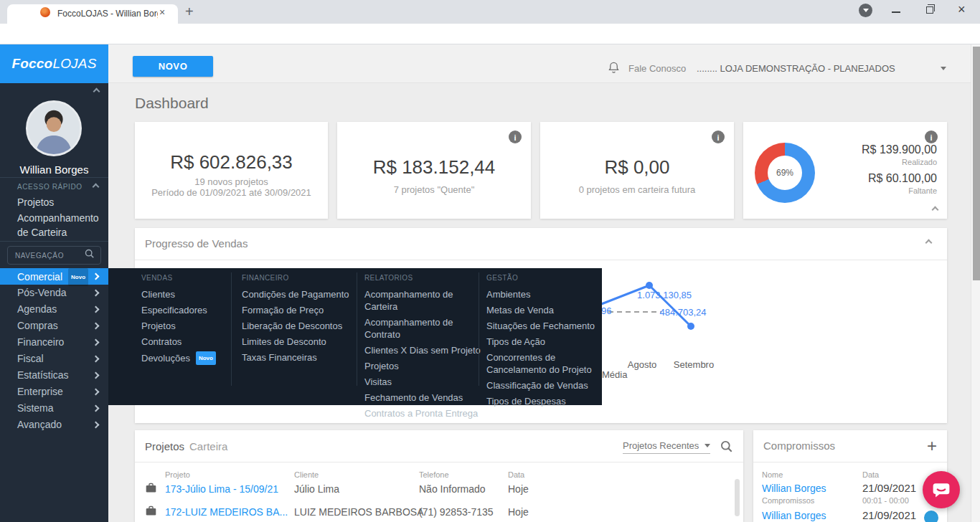  What do you see at coordinates (97, 92) in the screenshot?
I see `sidebar-collapse-icon` at bounding box center [97, 92].